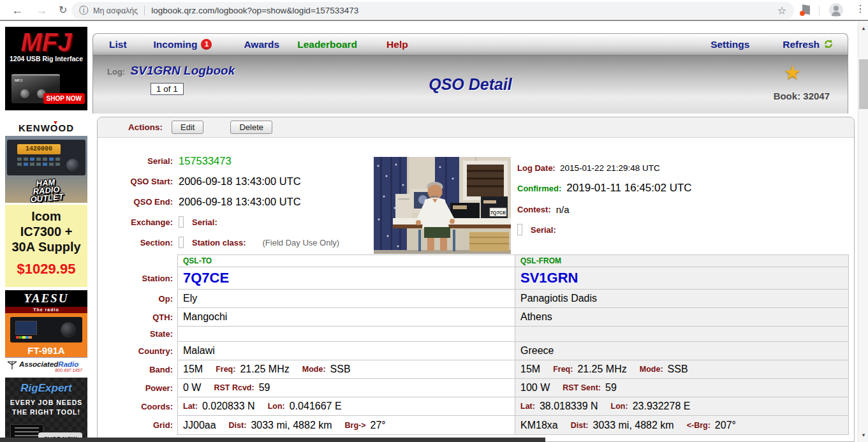  I want to click on kenwood-radio-image: 1420000, so click(46, 158).